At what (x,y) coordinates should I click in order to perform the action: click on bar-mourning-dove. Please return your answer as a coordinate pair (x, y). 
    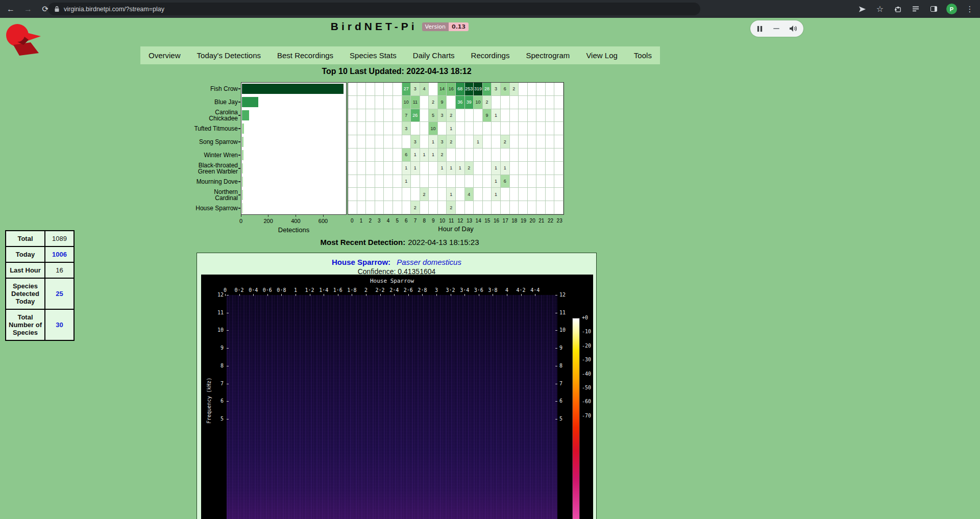
    Looking at the image, I should click on (242, 182).